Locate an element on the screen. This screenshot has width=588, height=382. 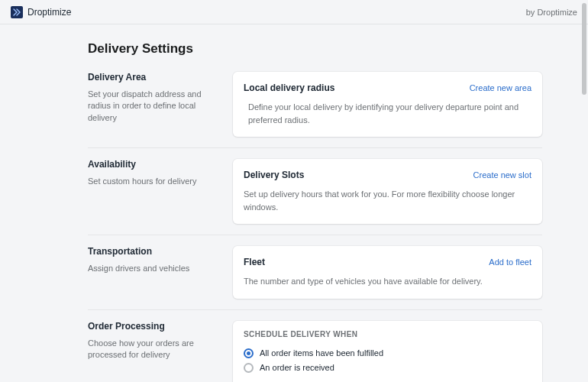
section-heading: Transportation is located at coordinates (153, 251).